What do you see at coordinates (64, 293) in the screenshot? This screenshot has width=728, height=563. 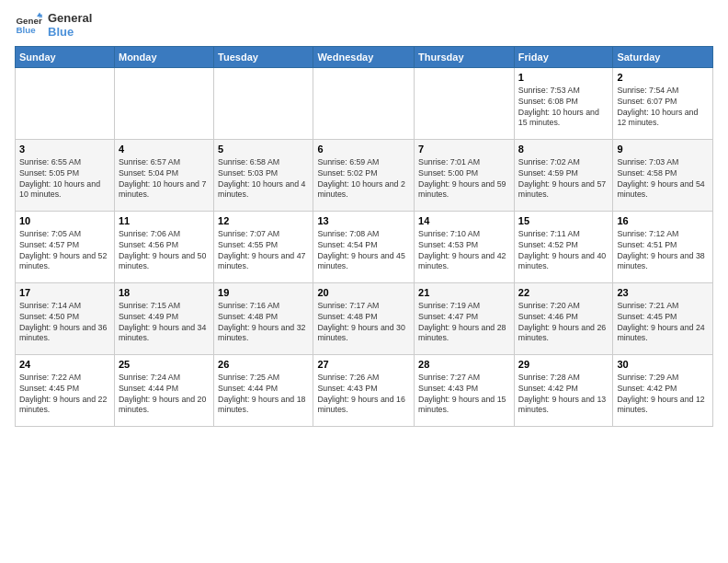 I see `day-number: 17` at bounding box center [64, 293].